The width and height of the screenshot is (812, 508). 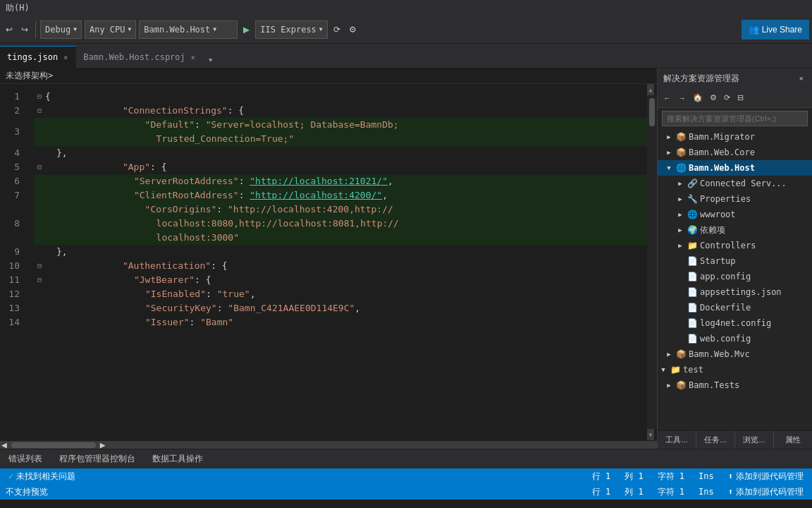 I want to click on refresh-button: ⟳, so click(x=337, y=30).